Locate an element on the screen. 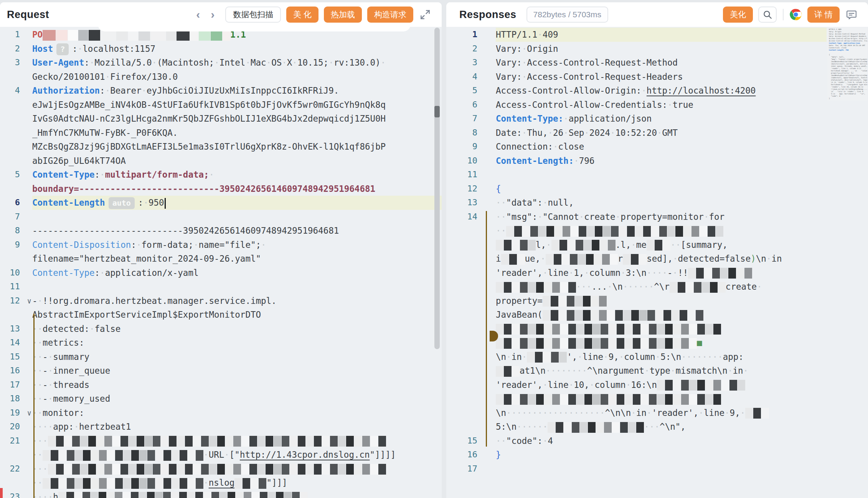  code-row: ··· is located at coordinates (237, 441).